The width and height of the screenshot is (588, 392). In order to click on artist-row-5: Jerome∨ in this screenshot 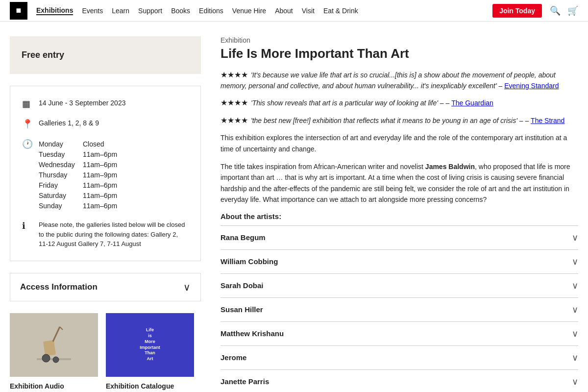, I will do `click(399, 358)`.